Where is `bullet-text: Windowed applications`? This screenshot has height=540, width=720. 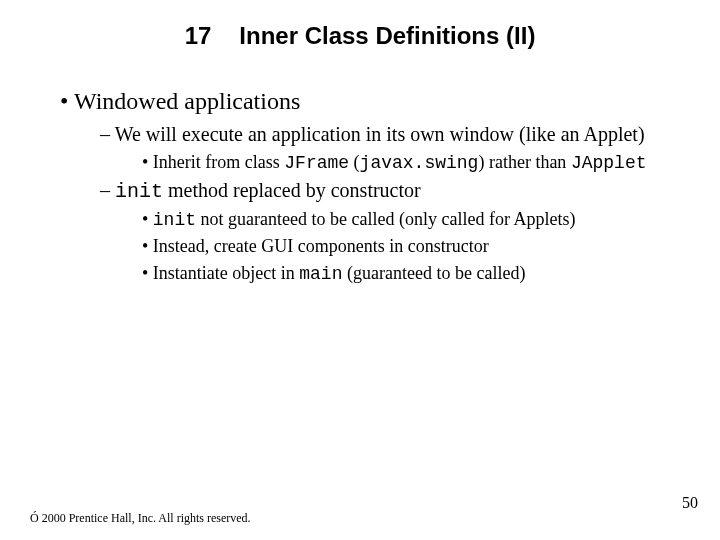
bullet-text: Windowed applications is located at coordinates (187, 101).